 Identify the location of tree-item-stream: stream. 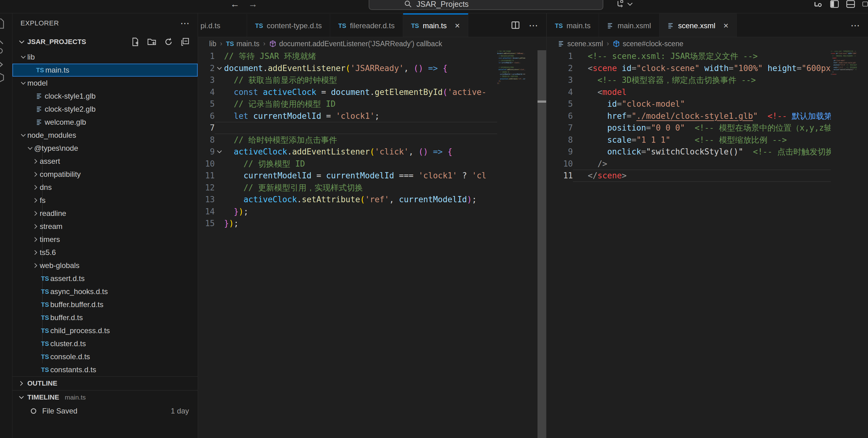
(105, 226).